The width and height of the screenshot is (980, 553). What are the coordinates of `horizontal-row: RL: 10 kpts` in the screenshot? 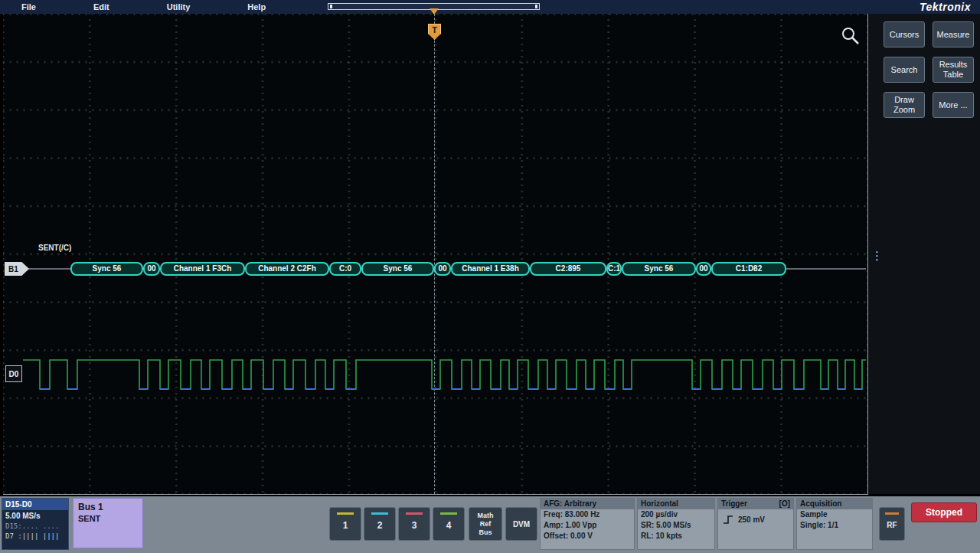 It's located at (676, 536).